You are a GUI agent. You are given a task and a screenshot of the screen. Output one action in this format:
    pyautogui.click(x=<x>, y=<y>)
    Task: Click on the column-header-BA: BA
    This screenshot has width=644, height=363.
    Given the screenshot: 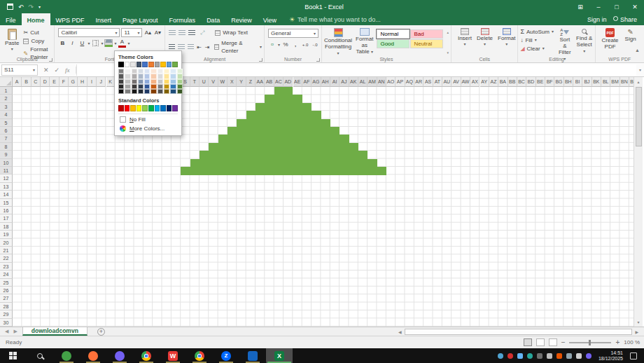 What is the action you would take?
    pyautogui.click(x=503, y=82)
    